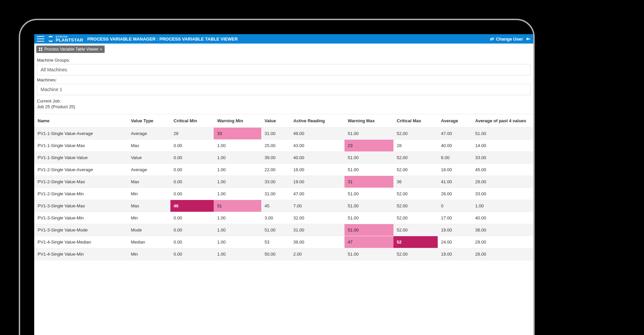 This screenshot has height=335, width=644. What do you see at coordinates (455, 170) in the screenshot?
I see `cell: 18.00` at bounding box center [455, 170].